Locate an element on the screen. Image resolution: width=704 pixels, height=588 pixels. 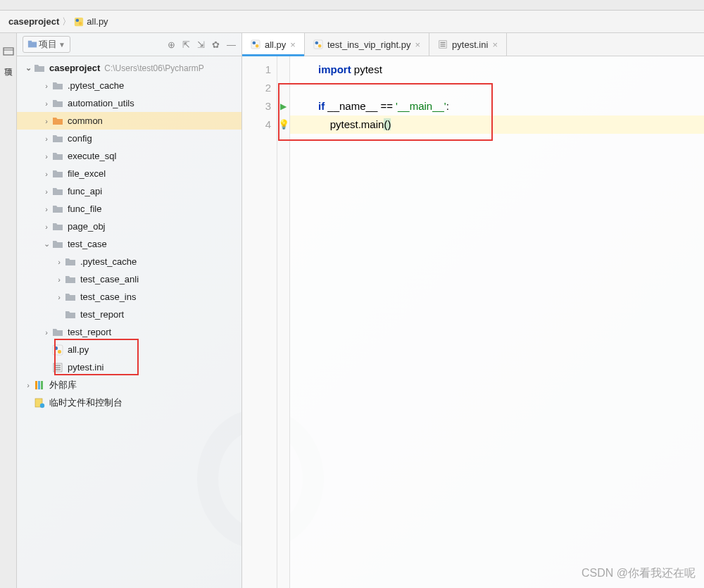
tree-item-test_case_anli: ›test_case_anli is located at coordinates (130, 279).